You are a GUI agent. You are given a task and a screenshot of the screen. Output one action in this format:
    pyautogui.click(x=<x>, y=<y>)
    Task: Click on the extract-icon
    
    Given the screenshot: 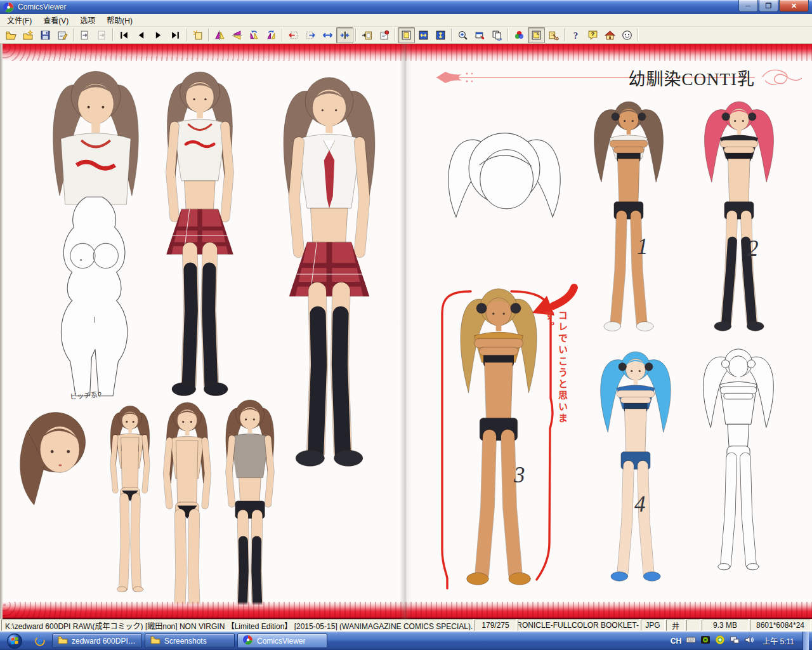 What is the action you would take?
    pyautogui.click(x=102, y=36)
    